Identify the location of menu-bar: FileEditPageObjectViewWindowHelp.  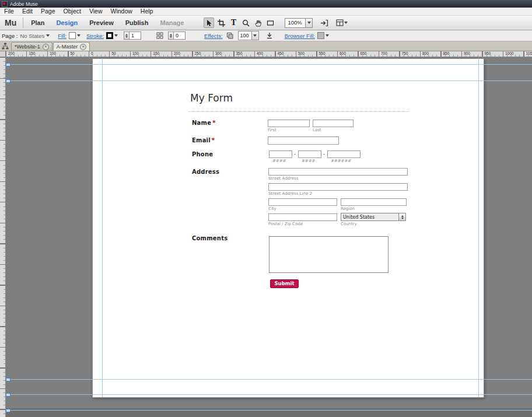
(266, 12).